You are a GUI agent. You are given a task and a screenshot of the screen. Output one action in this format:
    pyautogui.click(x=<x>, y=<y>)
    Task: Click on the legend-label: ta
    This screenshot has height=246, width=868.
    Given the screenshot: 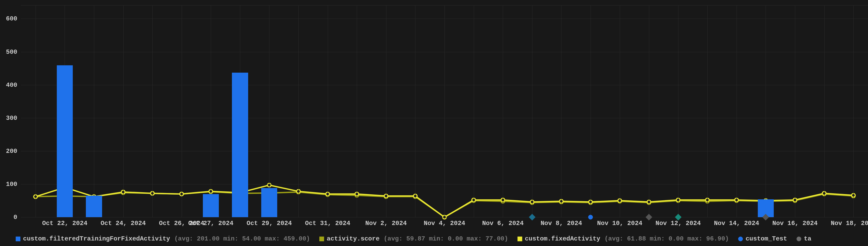 What is the action you would take?
    pyautogui.click(x=808, y=239)
    